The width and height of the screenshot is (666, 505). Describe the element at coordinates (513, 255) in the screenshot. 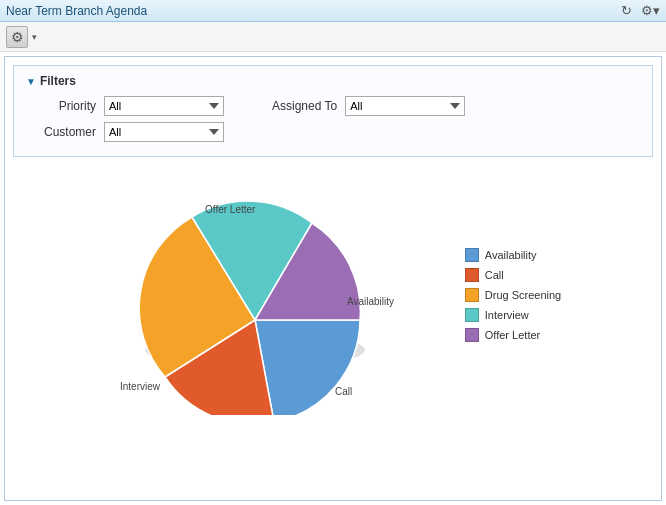

I see `legend-item-availability: Availability` at that location.